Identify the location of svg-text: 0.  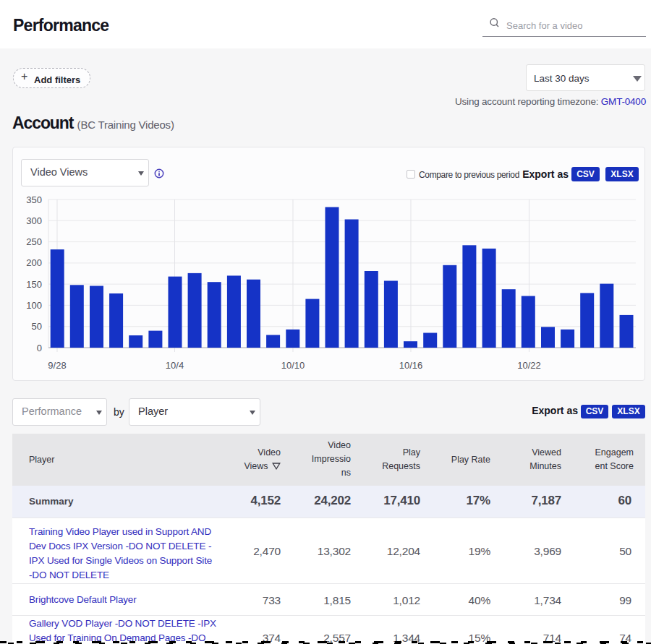
(39, 348).